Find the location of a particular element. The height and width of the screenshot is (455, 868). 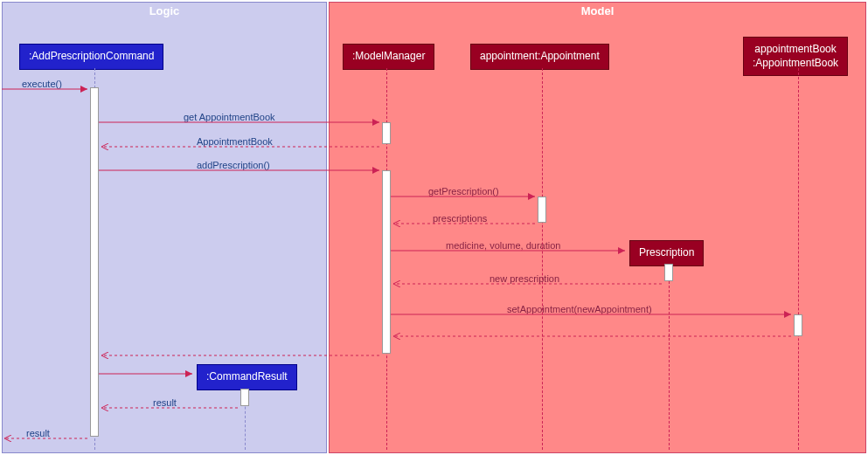

msg-execute: execute() is located at coordinates (42, 84).